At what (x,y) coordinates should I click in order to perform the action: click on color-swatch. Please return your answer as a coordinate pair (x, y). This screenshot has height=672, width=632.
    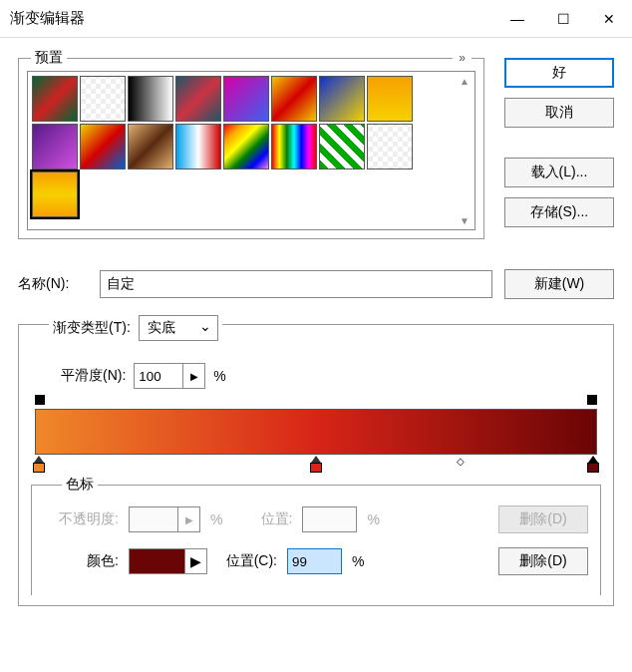
    Looking at the image, I should click on (158, 561).